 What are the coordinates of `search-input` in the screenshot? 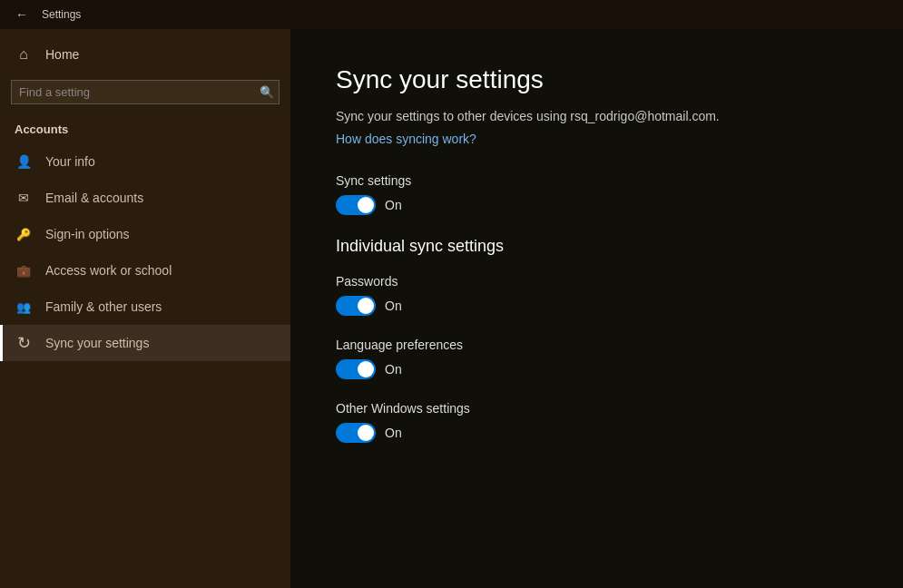 It's located at (145, 93).